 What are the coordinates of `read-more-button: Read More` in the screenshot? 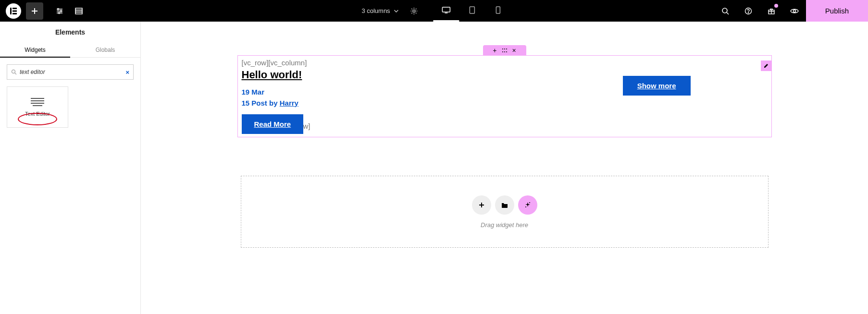 It's located at (273, 124).